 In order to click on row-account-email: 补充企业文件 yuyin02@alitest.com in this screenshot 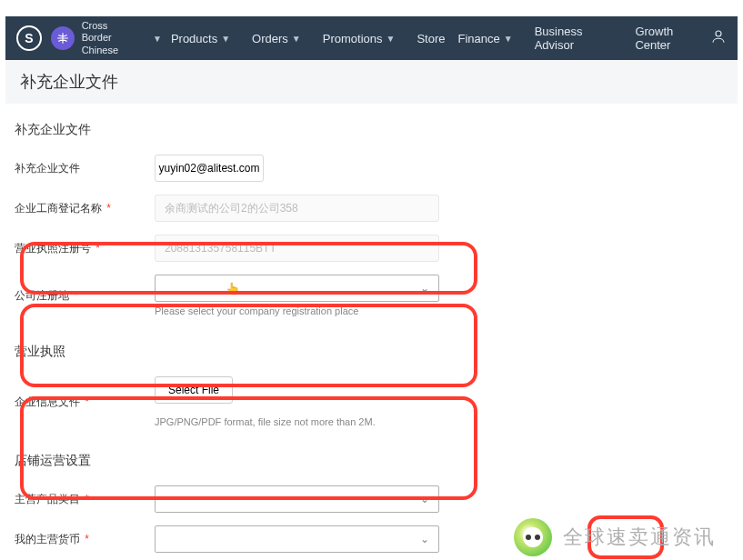, I will do `click(373, 168)`.